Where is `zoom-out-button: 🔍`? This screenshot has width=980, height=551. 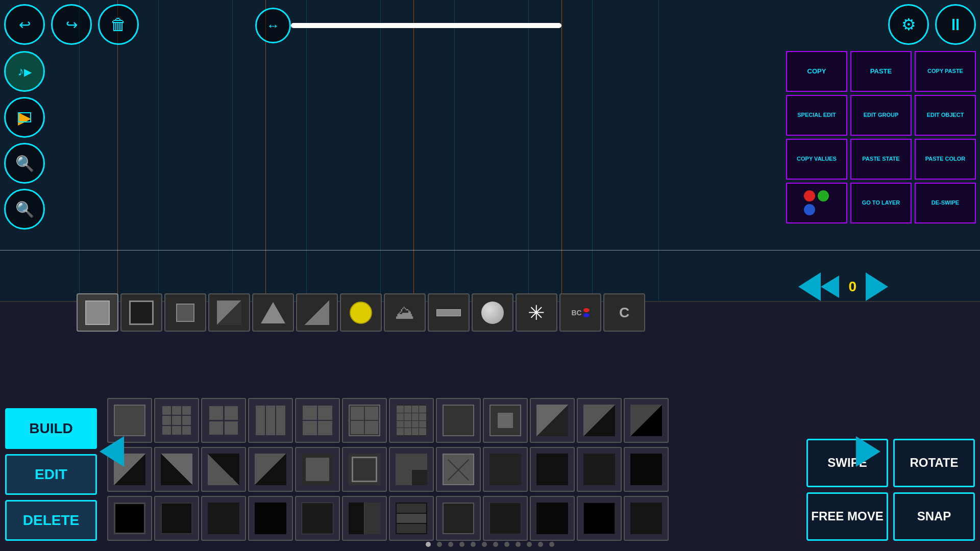
zoom-out-button: 🔍 is located at coordinates (24, 209).